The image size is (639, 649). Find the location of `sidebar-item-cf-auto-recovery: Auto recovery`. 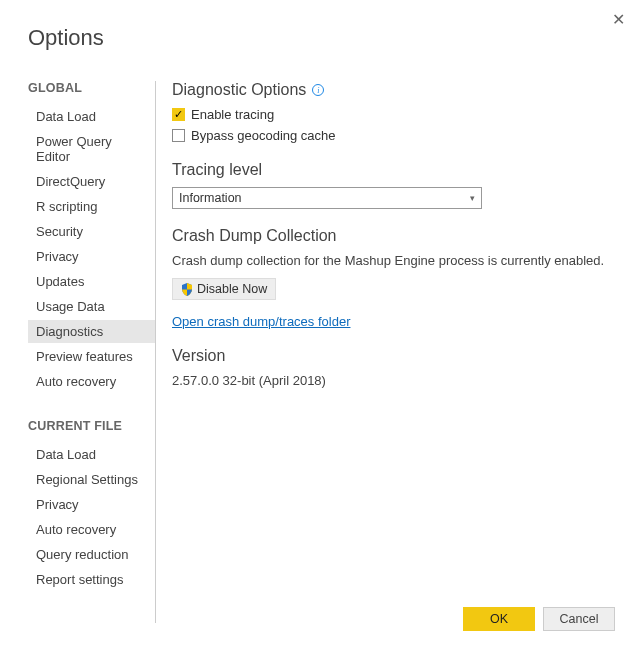

sidebar-item-cf-auto-recovery: Auto recovery is located at coordinates (92, 530).